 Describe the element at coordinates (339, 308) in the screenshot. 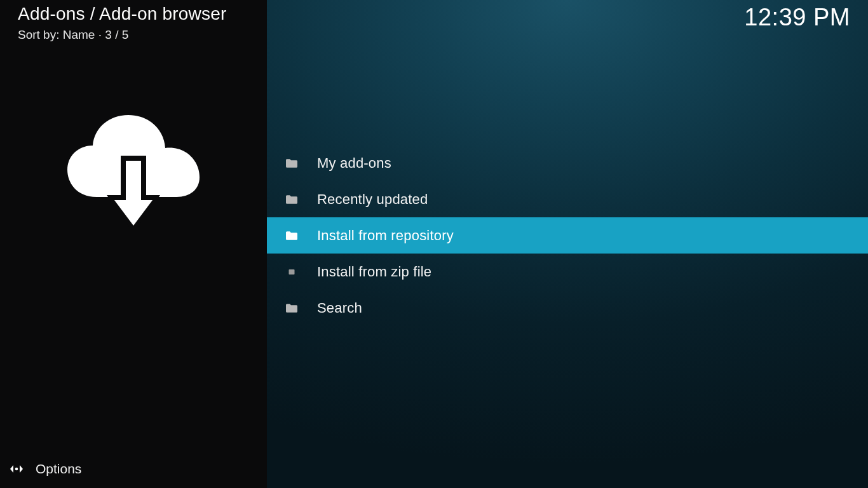

I see `menu-item-label: Search` at that location.